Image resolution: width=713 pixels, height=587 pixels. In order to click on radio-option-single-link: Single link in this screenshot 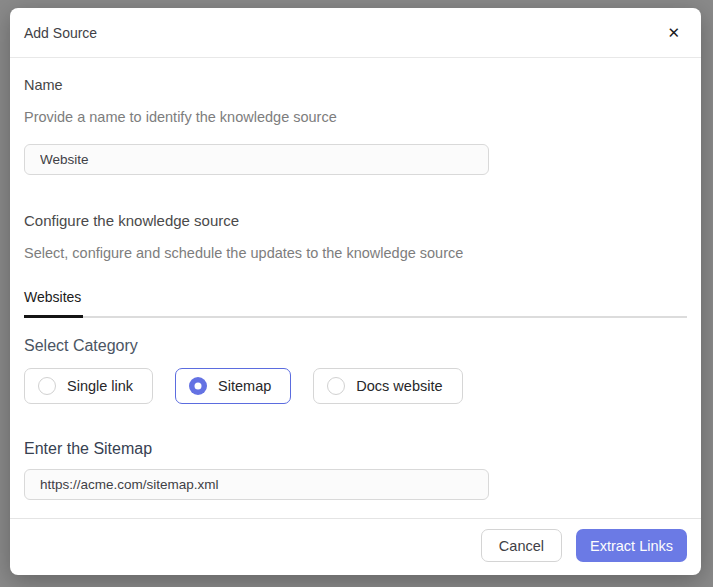, I will do `click(88, 386)`.